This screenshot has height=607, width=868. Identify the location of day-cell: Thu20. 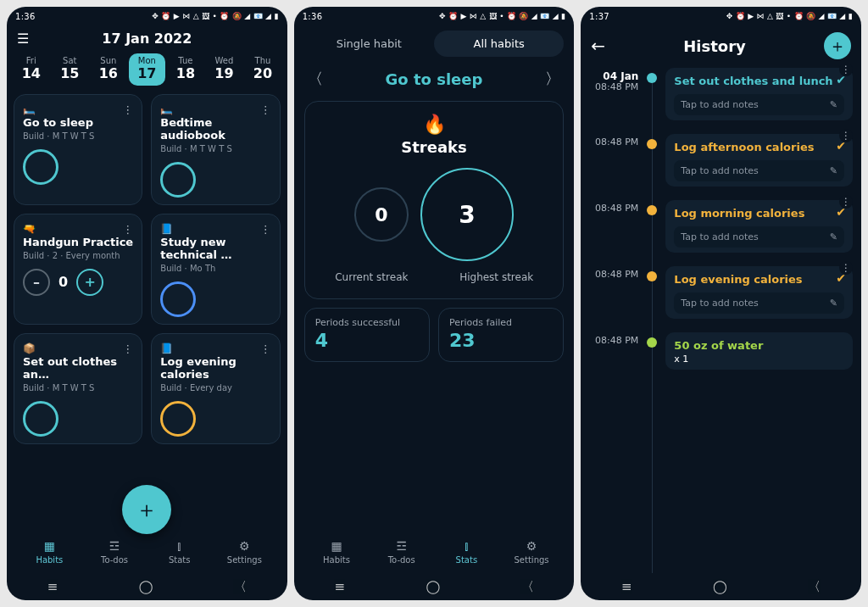
(263, 70).